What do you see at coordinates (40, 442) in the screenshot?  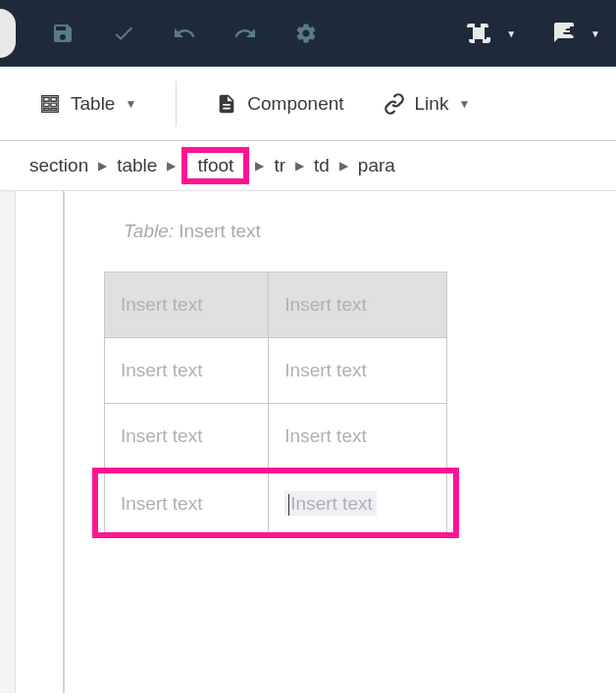 I see `editor-gutter` at bounding box center [40, 442].